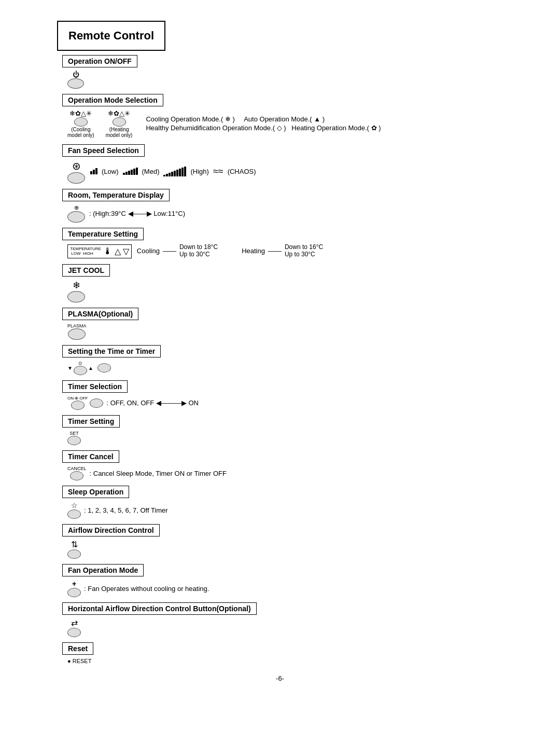 The image size is (560, 729). What do you see at coordinates (170, 251) in the screenshot?
I see `dash1: ——` at bounding box center [170, 251].